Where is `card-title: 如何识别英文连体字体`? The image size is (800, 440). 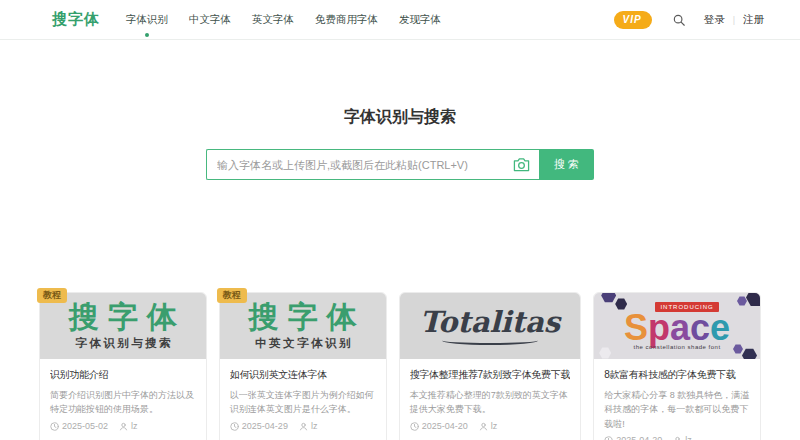 card-title: 如何识别英文连体字体 is located at coordinates (303, 375).